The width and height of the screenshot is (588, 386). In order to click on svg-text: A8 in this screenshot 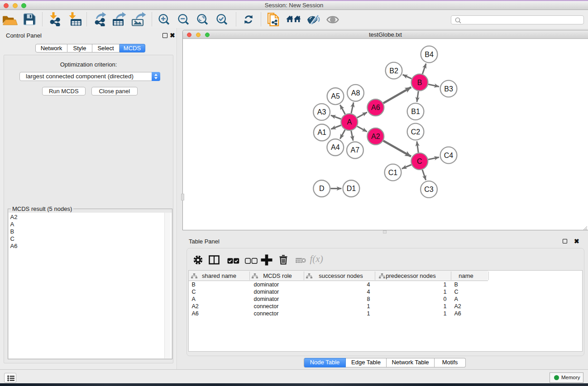, I will do `click(356, 93)`.